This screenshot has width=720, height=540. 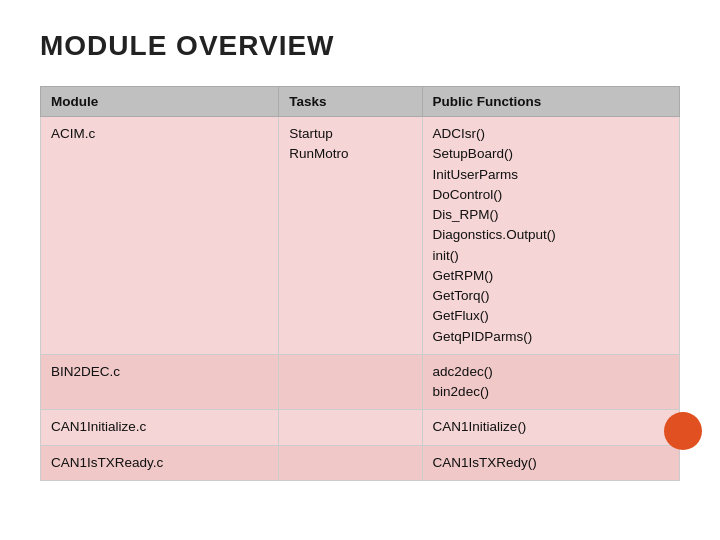 What do you see at coordinates (360, 428) in the screenshot?
I see `table-row: CAN1Initialize.cCAN1Initialize()` at bounding box center [360, 428].